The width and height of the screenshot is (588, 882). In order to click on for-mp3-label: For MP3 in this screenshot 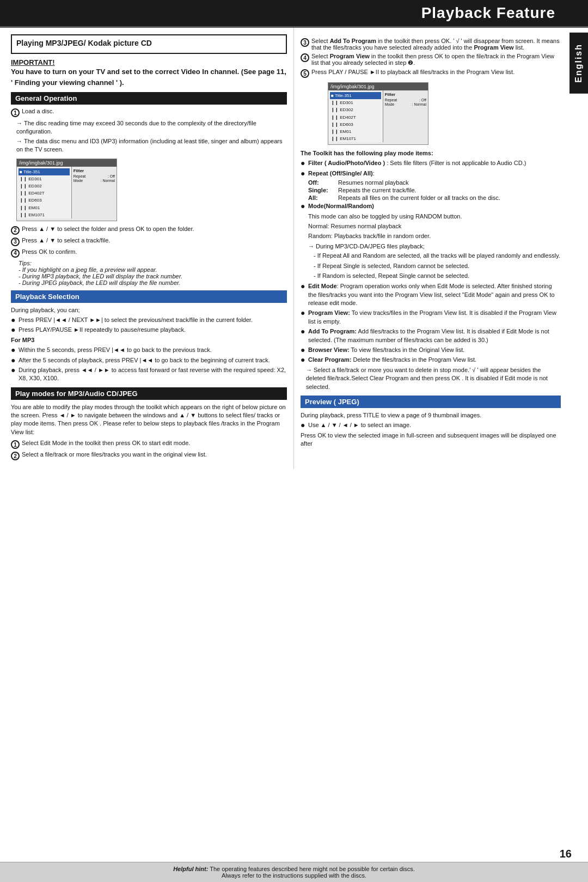, I will do `click(149, 340)`.